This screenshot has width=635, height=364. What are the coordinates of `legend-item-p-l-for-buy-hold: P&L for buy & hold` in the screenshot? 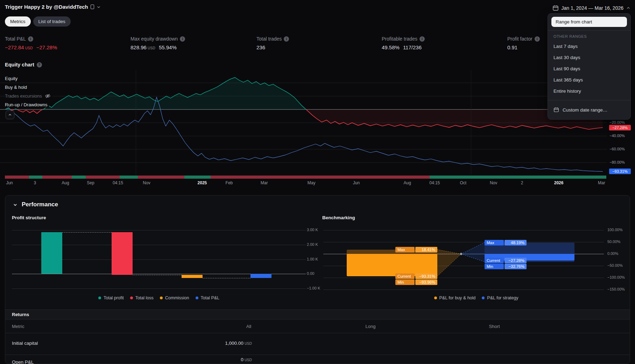 It's located at (455, 298).